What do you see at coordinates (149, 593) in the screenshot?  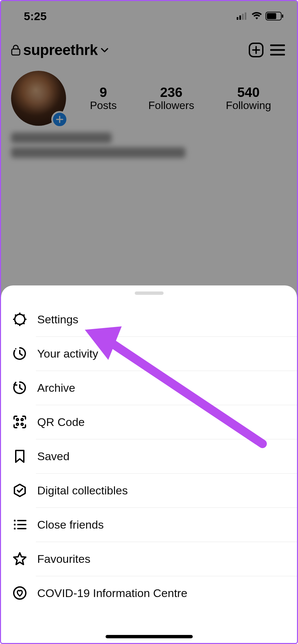 I see `menu-item-covid-info: COVID-19 Information Centre` at bounding box center [149, 593].